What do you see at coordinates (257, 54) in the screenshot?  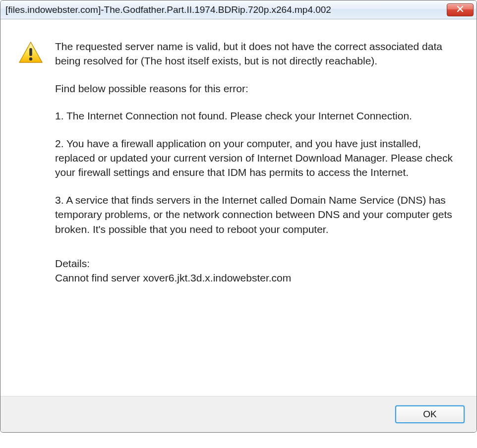 I see `message-intro: The requested server name is valid, but …` at bounding box center [257, 54].